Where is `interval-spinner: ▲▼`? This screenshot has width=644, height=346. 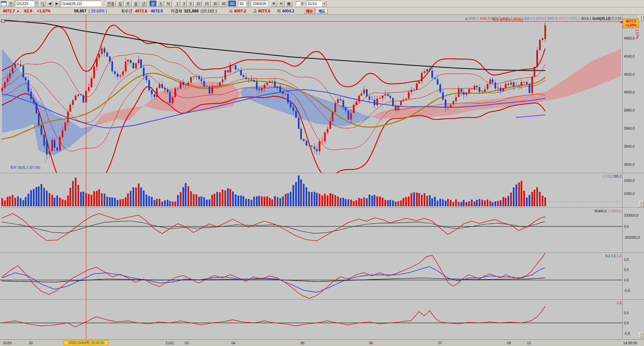 interval-spinner: ▲▼ is located at coordinates (248, 3).